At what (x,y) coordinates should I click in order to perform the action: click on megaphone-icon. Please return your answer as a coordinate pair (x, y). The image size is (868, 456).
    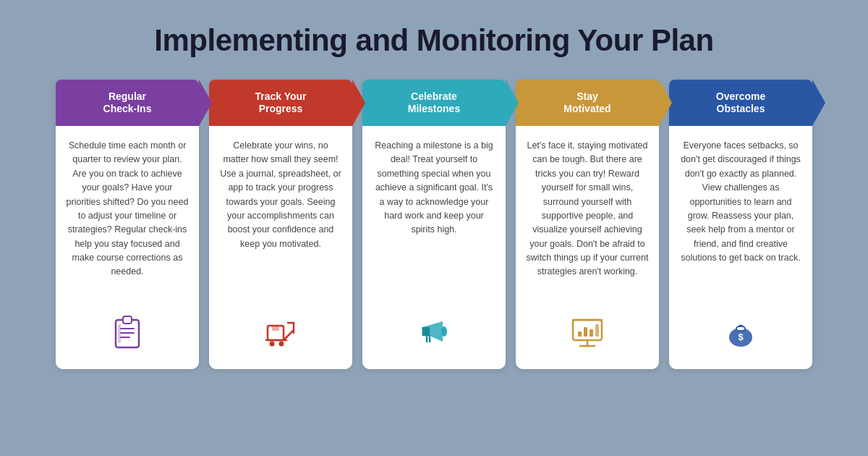
    Looking at the image, I should click on (434, 332).